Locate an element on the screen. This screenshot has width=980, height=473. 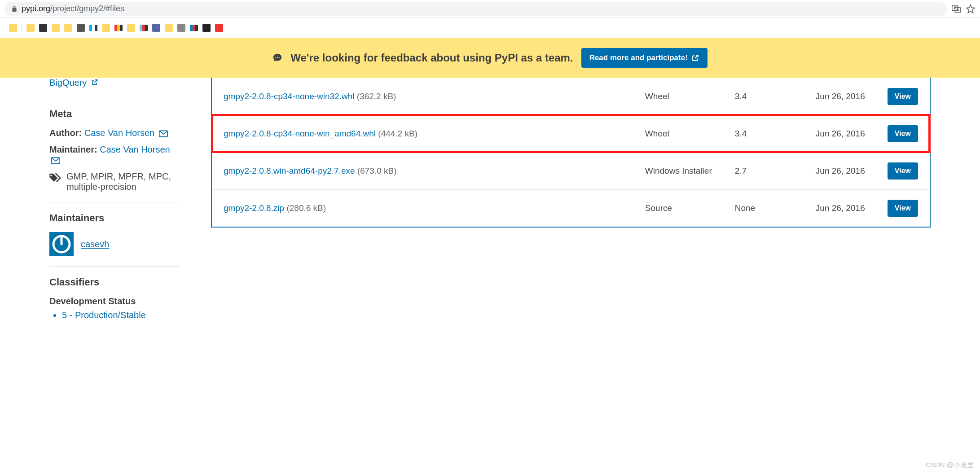
statistics-link-partial: BigQuery is located at coordinates (114, 83).